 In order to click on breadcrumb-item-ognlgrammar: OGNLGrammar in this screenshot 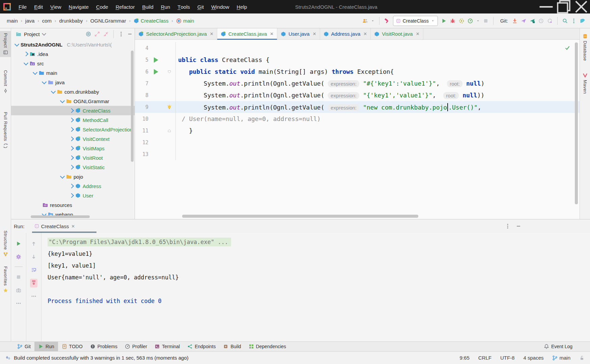, I will do `click(108, 21)`.